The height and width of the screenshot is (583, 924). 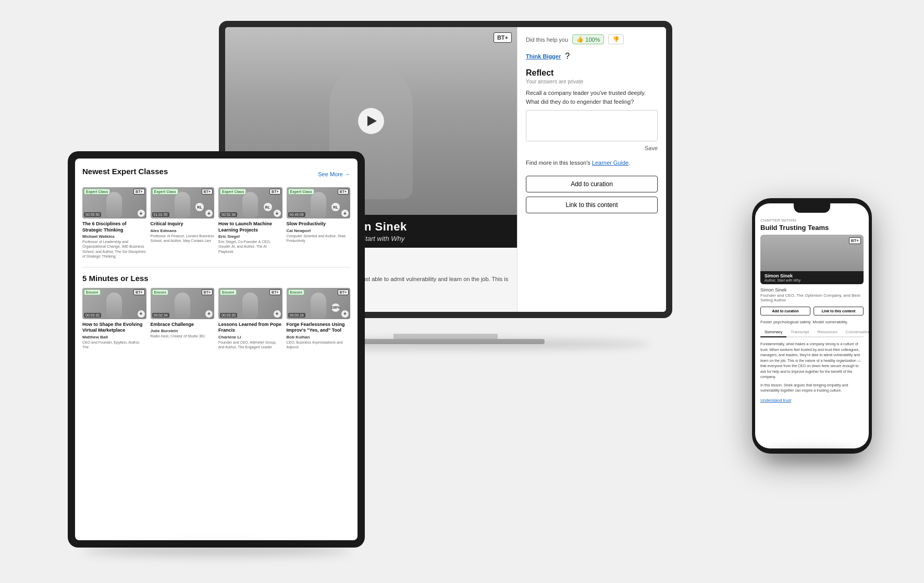 What do you see at coordinates (345, 314) in the screenshot?
I see `sc4-add-btn: +` at bounding box center [345, 314].